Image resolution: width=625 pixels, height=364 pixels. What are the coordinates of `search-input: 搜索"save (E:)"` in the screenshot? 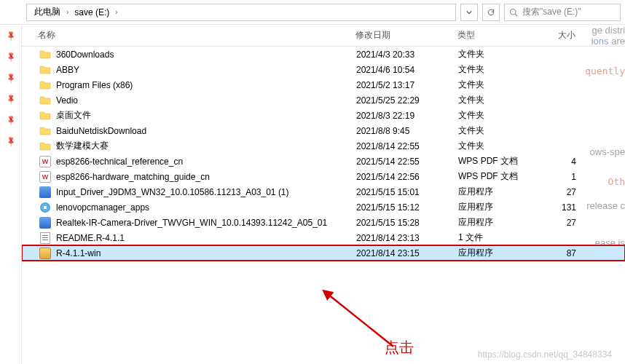 It's located at (562, 12).